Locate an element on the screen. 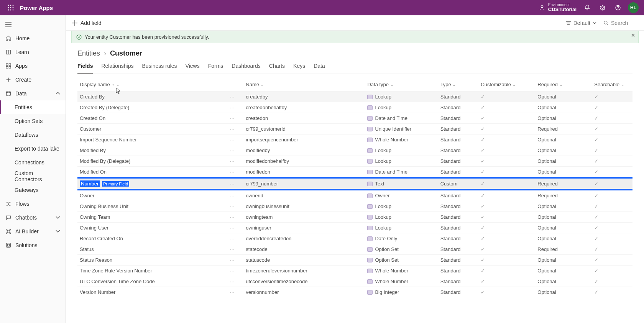 The width and height of the screenshot is (644, 323). entity-tabs: FieldsRelationshipsBusiness rulesViewsFo… is located at coordinates (355, 68).